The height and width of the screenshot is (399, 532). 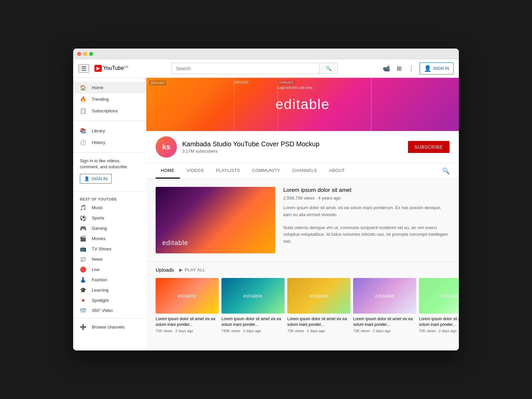 I want to click on play-icon: ▶, so click(x=181, y=270).